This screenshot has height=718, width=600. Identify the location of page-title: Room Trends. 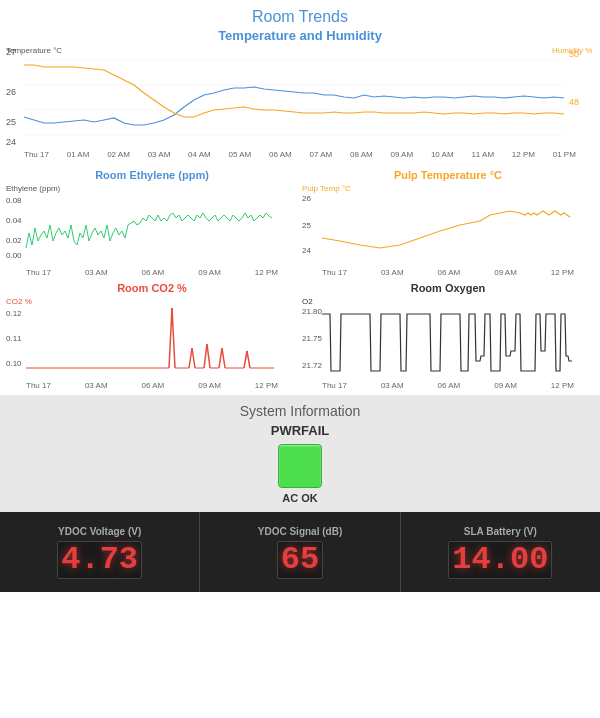
(300, 14).